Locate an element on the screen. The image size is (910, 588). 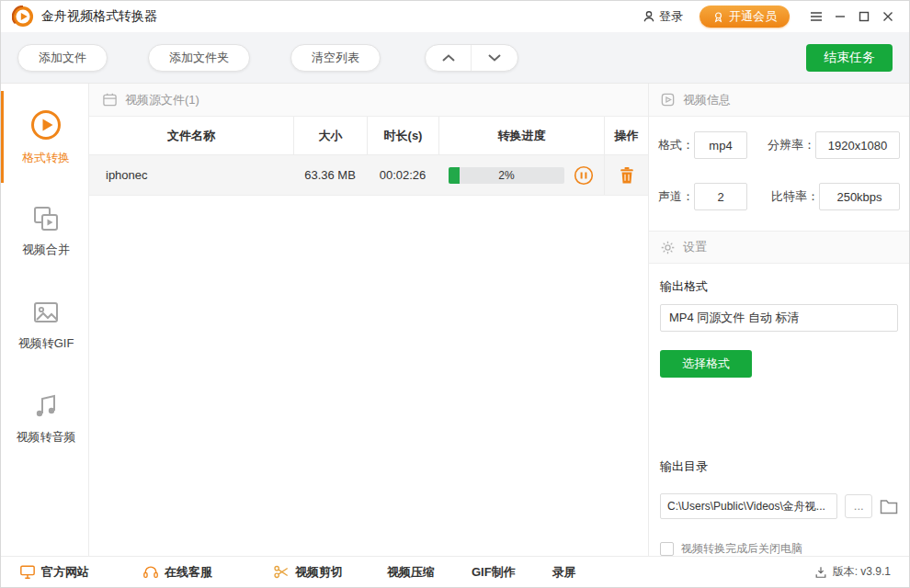
footer-link-label: 官方网站 is located at coordinates (65, 572).